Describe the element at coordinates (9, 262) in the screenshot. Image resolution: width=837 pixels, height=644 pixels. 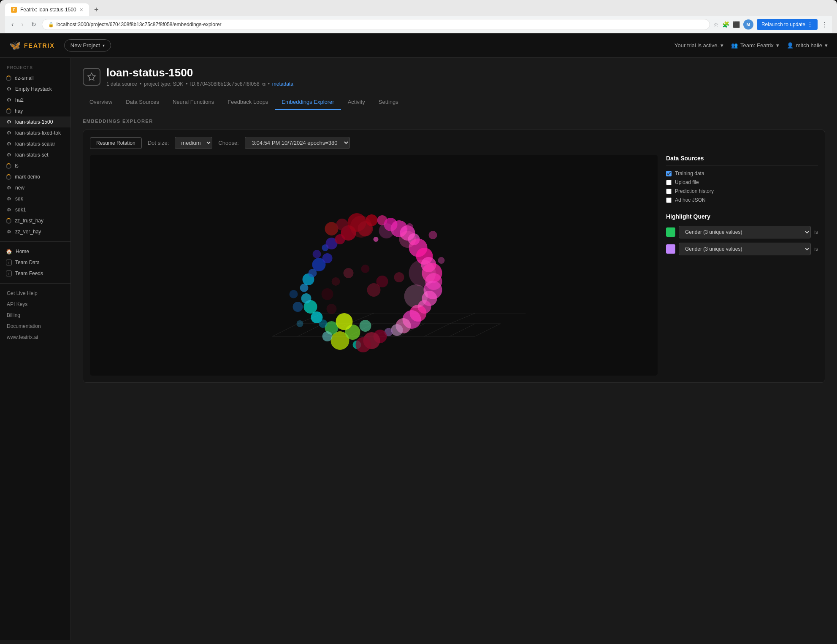
I see `info-icon: i` at that location.